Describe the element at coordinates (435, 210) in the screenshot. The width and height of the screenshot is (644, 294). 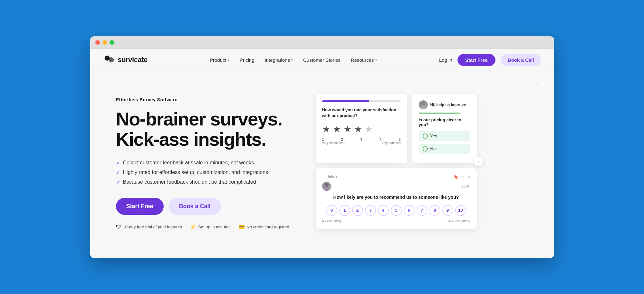
I see `nps-8: 8` at that location.